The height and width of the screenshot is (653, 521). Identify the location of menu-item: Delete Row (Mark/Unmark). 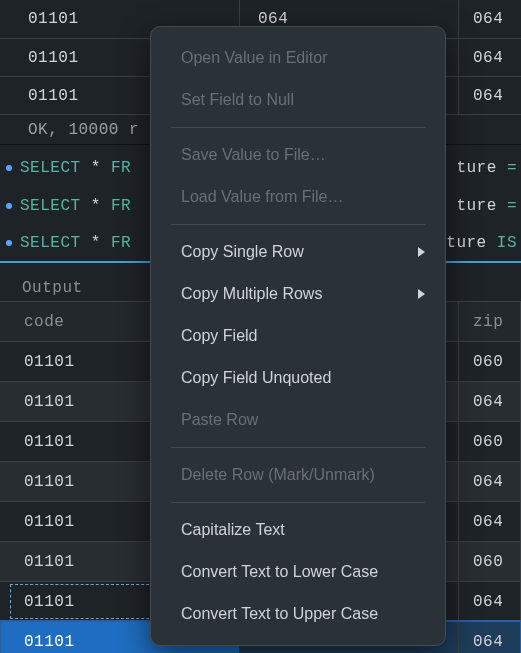
(298, 475).